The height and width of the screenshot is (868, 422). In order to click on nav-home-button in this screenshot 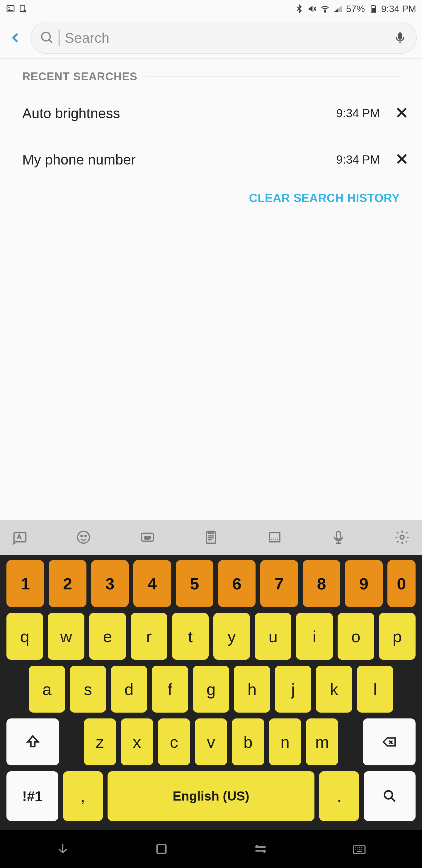, I will do `click(261, 849)`.